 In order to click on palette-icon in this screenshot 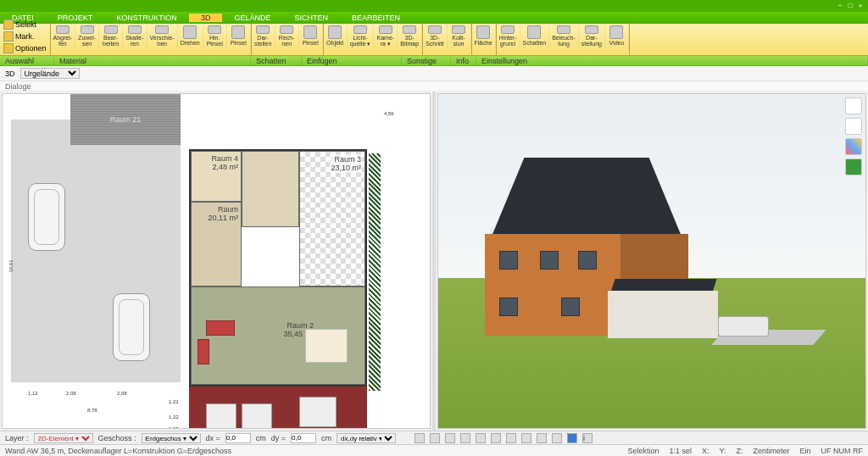, I will do `click(854, 147)`.